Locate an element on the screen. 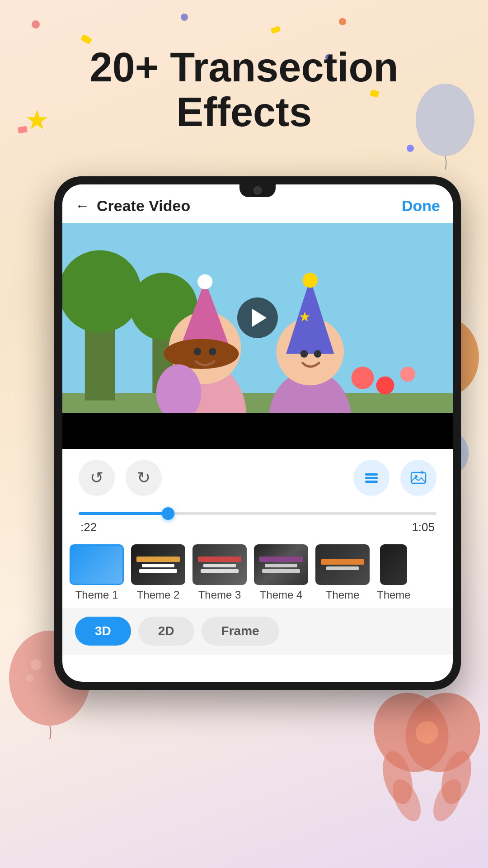 The height and width of the screenshot is (868, 488). play-icon is located at coordinates (259, 318).